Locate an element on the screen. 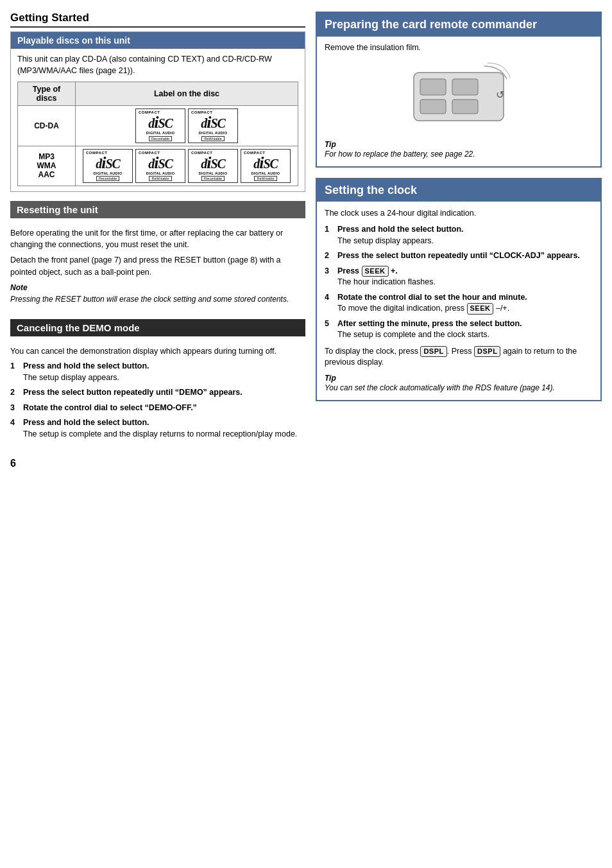  disc-type-cell: MP3 WMA AAC is located at coordinates (47, 166).